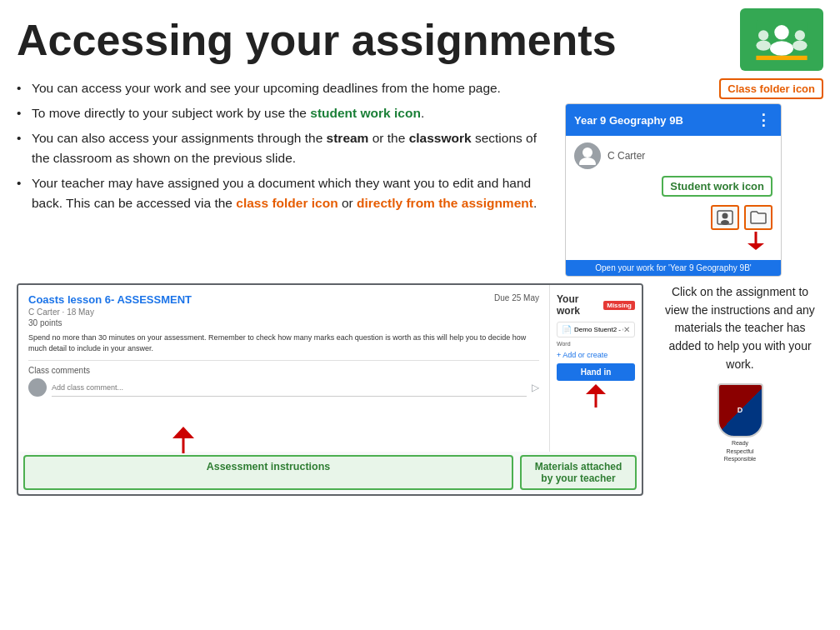  I want to click on assignment-points: 30 points, so click(283, 323).